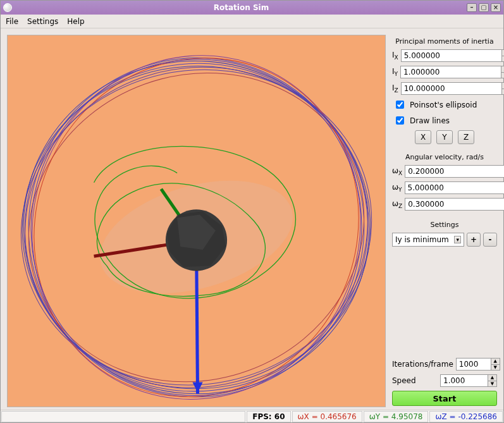  Describe the element at coordinates (422, 364) in the screenshot. I see `iterations-label: Iterations/frame` at that location.